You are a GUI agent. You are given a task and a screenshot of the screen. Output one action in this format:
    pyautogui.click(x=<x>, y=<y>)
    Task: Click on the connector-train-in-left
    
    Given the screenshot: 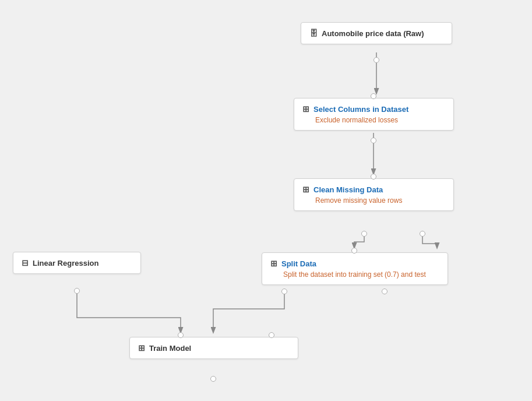 What is the action you would take?
    pyautogui.click(x=181, y=335)
    